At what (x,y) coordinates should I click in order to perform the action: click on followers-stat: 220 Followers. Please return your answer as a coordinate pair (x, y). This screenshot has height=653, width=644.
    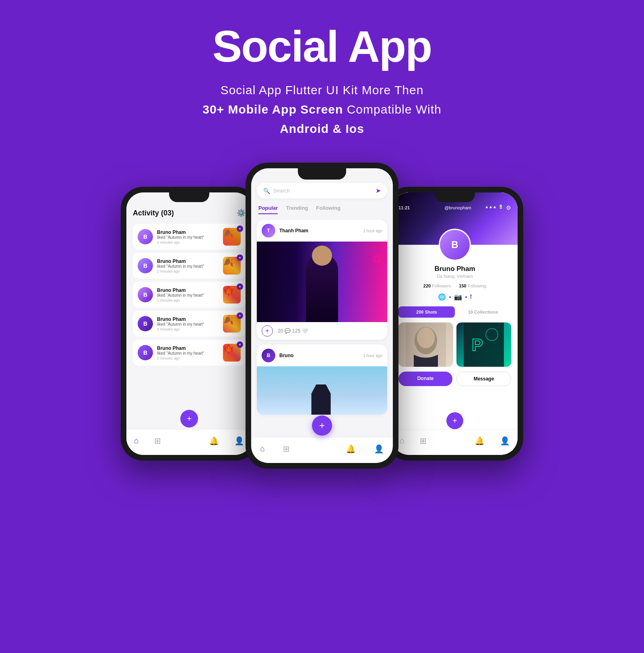
    Looking at the image, I should click on (437, 286).